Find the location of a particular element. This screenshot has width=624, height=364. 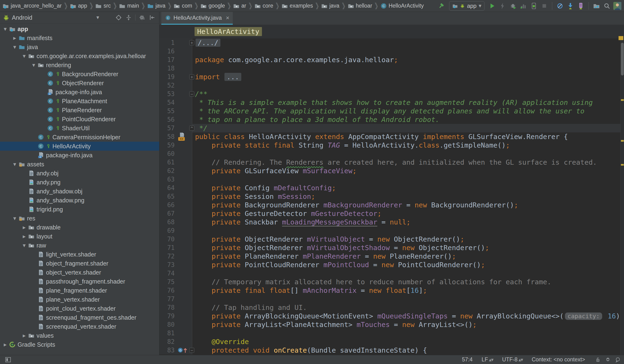

breadcrumb-item-src: src is located at coordinates (103, 6).